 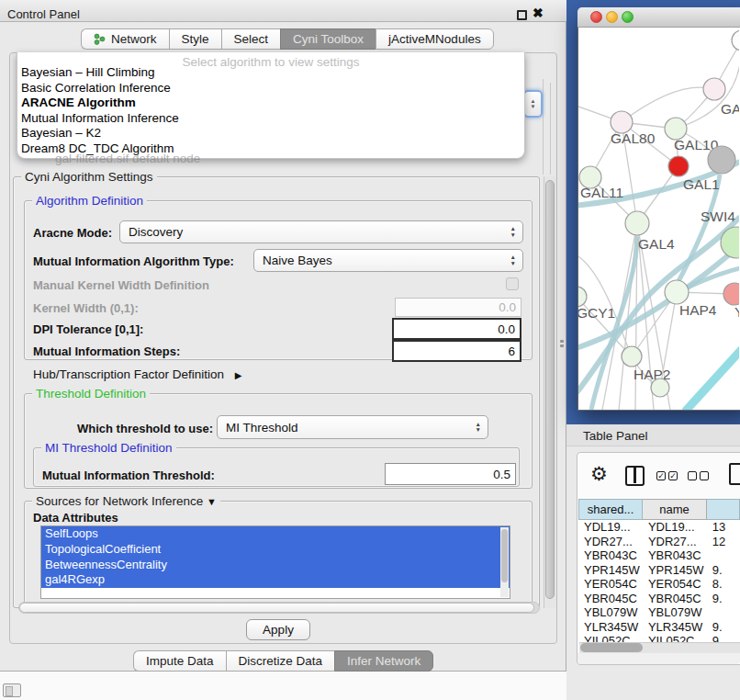 What do you see at coordinates (125, 39) in the screenshot?
I see `tab-network: Network` at bounding box center [125, 39].